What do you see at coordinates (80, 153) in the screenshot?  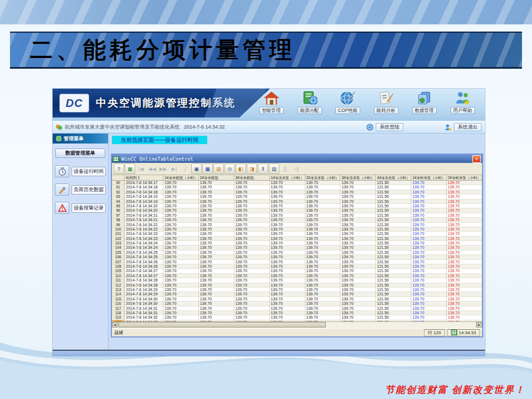 I see `sidebar-menu-title: 数据管理菜单` at bounding box center [80, 153].